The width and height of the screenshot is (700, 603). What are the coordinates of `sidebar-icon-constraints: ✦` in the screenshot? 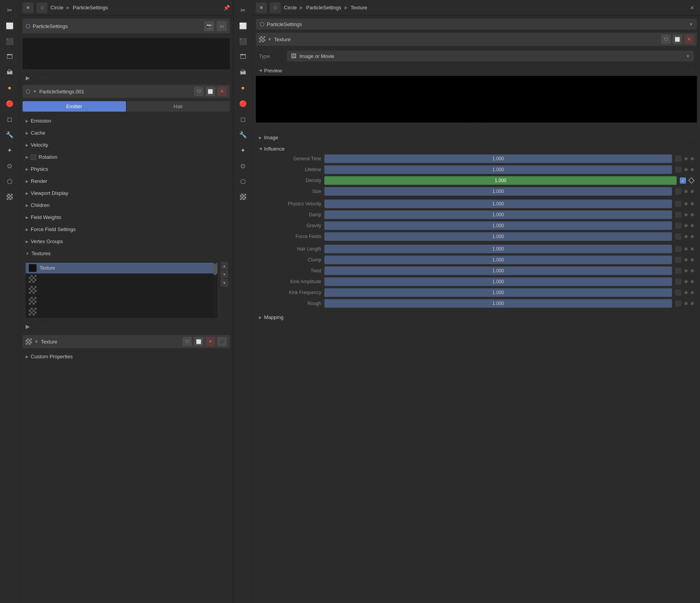 It's located at (10, 150).